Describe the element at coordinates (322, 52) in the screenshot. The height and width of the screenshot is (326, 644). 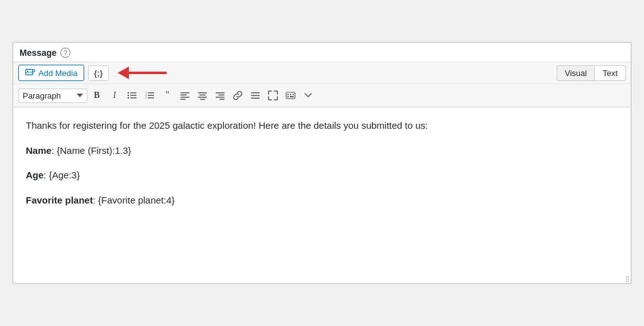
I see `label-row: Message ?` at that location.